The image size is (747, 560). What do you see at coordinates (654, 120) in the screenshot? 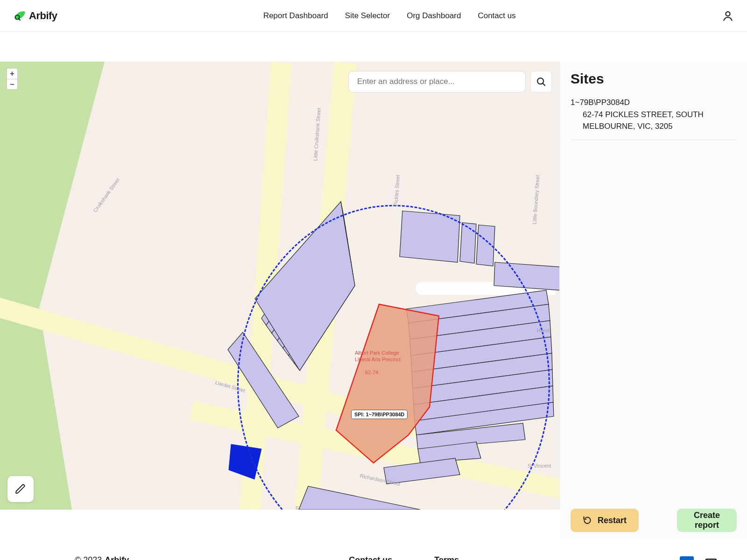
I see `site-item-address: 62-74 PICKLES STREET, SOUTH MELBOURNE, V…` at bounding box center [654, 120].